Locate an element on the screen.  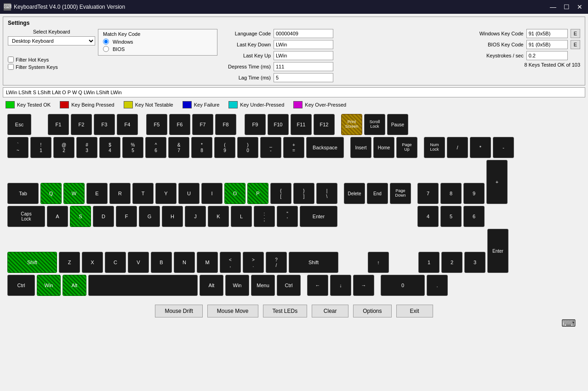
key-numpad-0: 0 is located at coordinates (403, 285).